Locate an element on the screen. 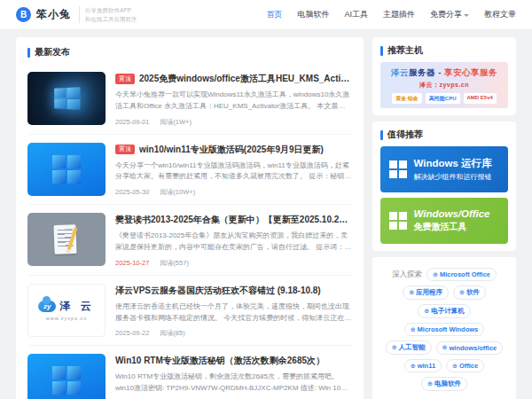  article-view-count: 阅读(557) is located at coordinates (174, 263).